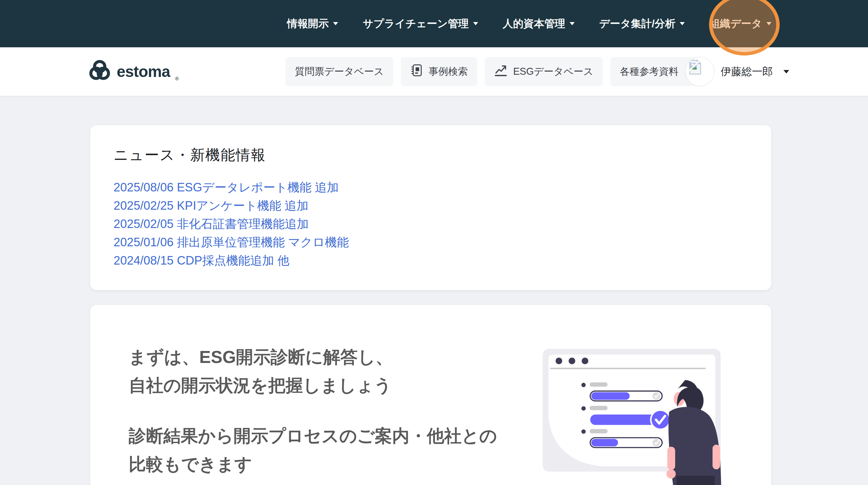  I want to click on news-link: 2025/08/06 ESGデータレポート機能 追加, so click(226, 187).